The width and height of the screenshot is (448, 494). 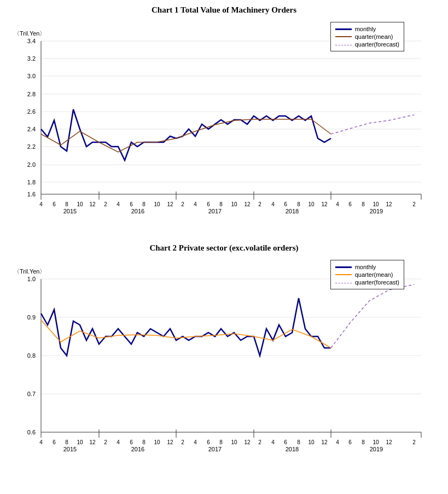 I want to click on chart2-quarter-forecast-line, so click(x=373, y=316).